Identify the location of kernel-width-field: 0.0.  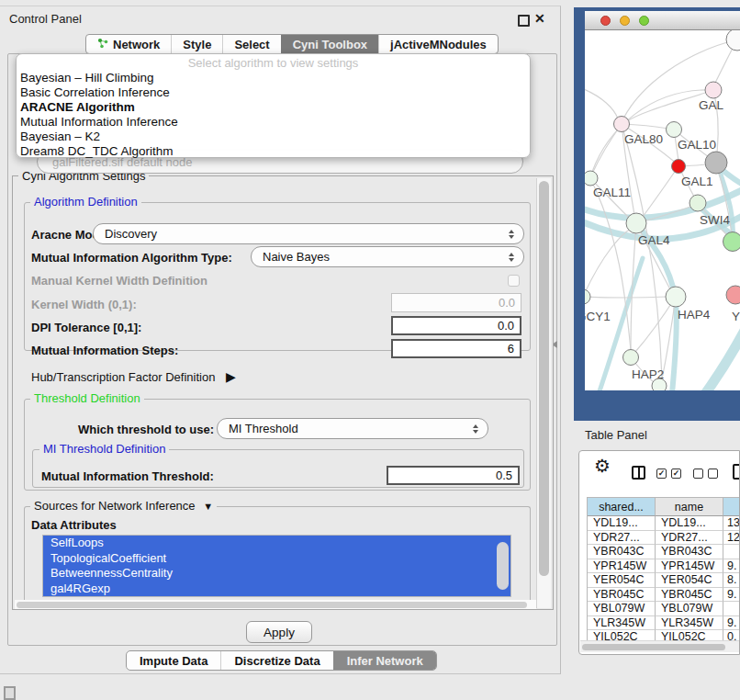
(456, 303).